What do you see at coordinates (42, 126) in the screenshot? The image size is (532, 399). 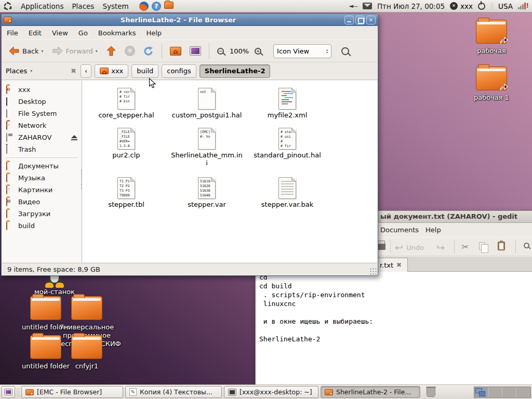 I see `sidebar-item-network: ● Network` at bounding box center [42, 126].